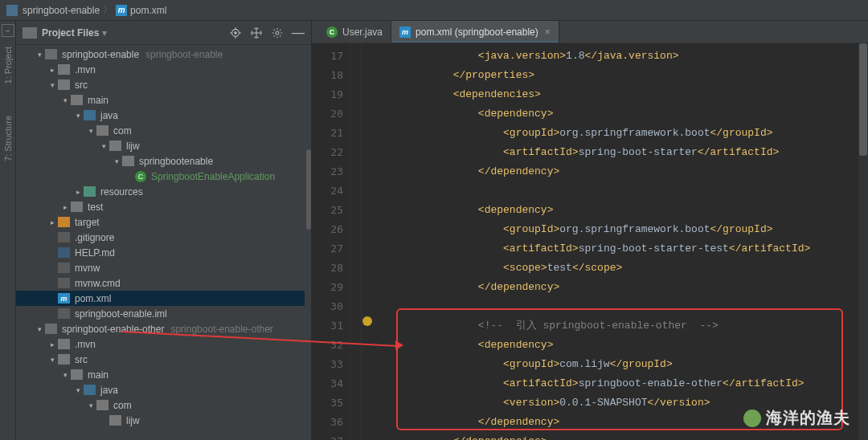 This screenshot has height=440, width=868. Describe the element at coordinates (164, 283) in the screenshot. I see `tree-node: mvnw.cmd` at that location.